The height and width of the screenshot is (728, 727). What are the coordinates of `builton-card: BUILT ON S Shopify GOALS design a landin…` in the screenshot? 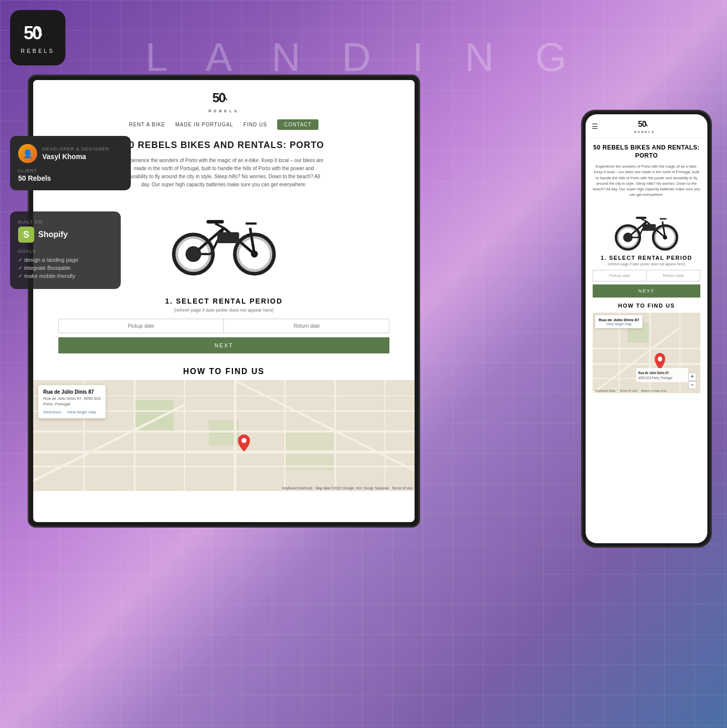 It's located at (65, 250).